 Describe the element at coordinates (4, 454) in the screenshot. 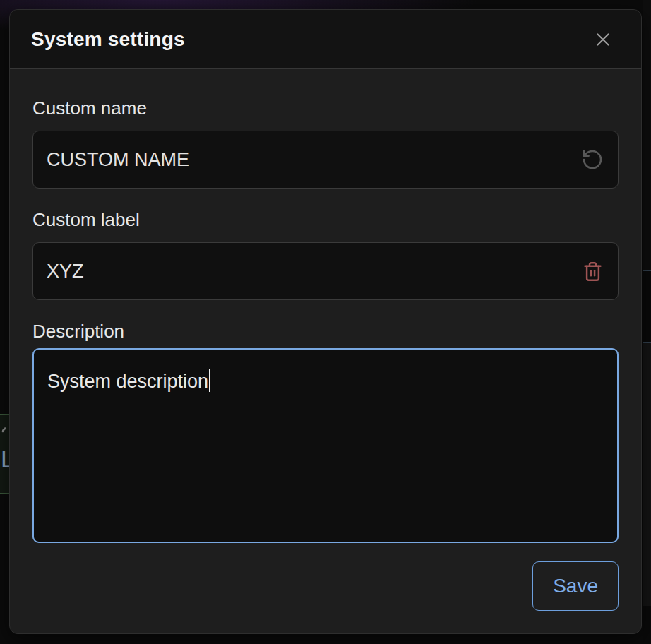

I see `background-partial-card: L` at that location.